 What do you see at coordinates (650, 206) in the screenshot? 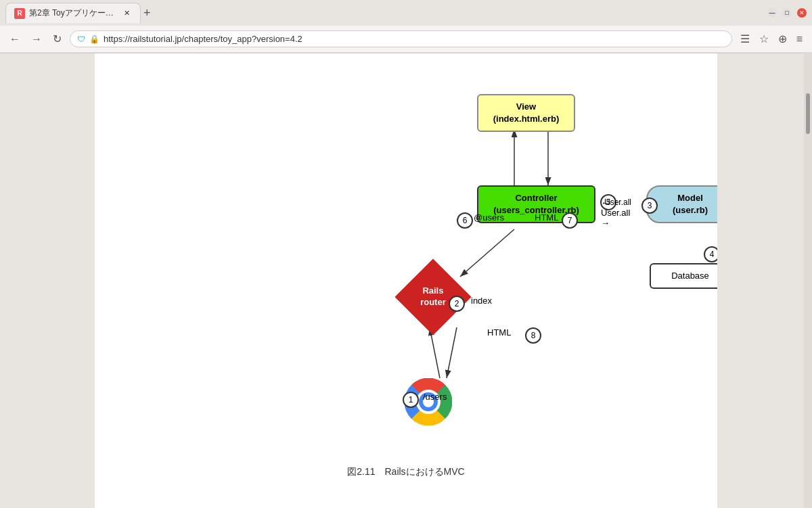
I see `step-3-circle: 3` at bounding box center [650, 206].